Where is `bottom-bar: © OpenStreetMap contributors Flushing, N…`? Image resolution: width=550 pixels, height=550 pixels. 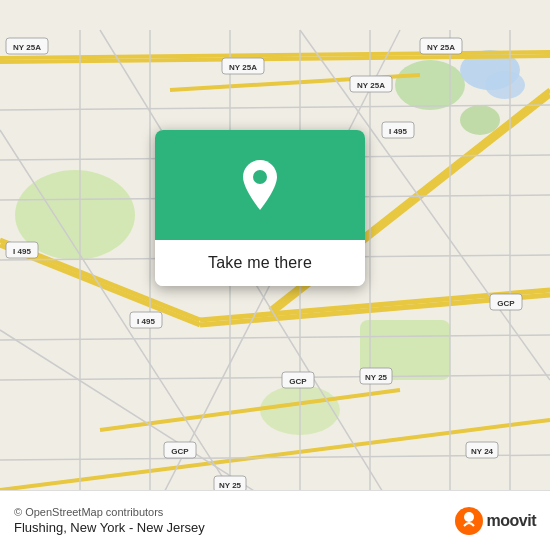
bottom-bar: © OpenStreetMap contributors Flushing, N… is located at coordinates (275, 520).